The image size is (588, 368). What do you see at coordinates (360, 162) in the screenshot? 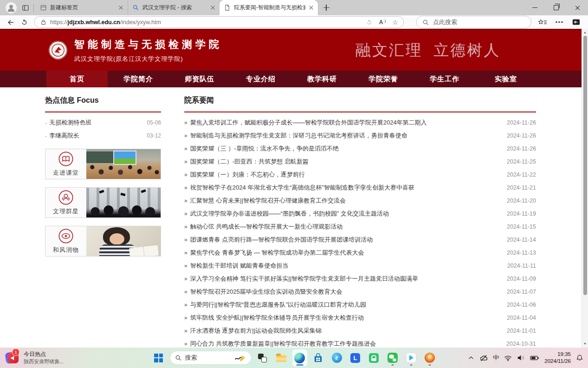
I see `news-item: » 国奖荣耀（二）-田亚西：共筑梦想 启航新篇 2024-11-25` at bounding box center [360, 162].